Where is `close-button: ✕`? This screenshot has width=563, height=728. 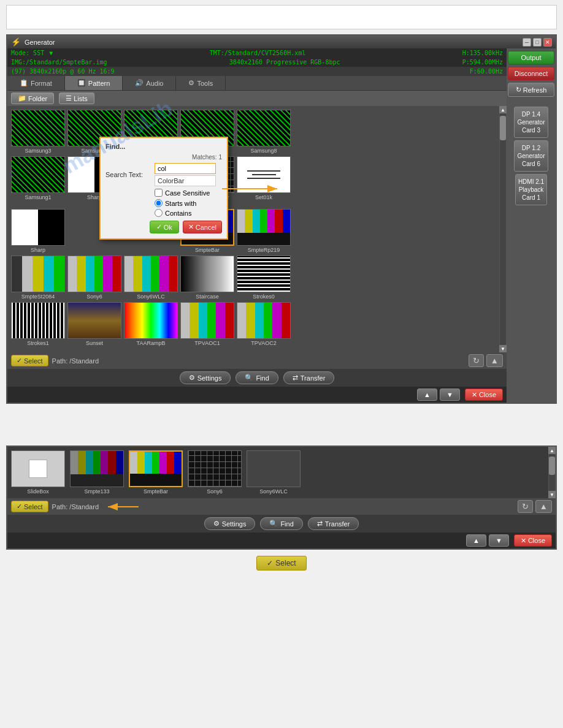
close-button: ✕ is located at coordinates (548, 42).